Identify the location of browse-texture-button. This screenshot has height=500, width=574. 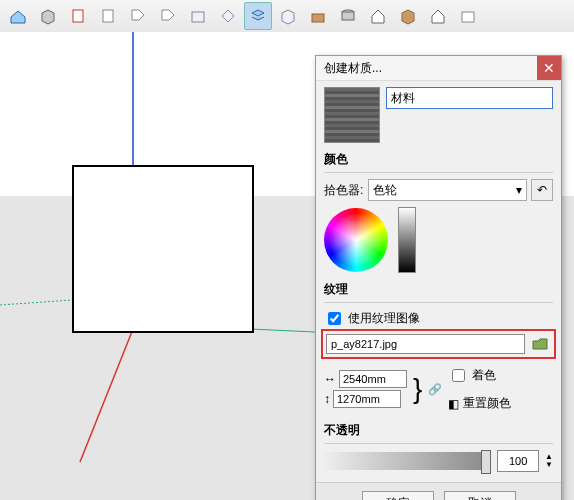
(540, 344).